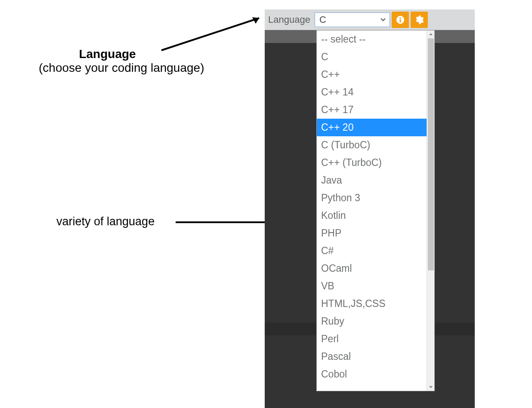 This screenshot has width=532, height=408. What do you see at coordinates (370, 20) in the screenshot?
I see `toolbar: Language C` at bounding box center [370, 20].